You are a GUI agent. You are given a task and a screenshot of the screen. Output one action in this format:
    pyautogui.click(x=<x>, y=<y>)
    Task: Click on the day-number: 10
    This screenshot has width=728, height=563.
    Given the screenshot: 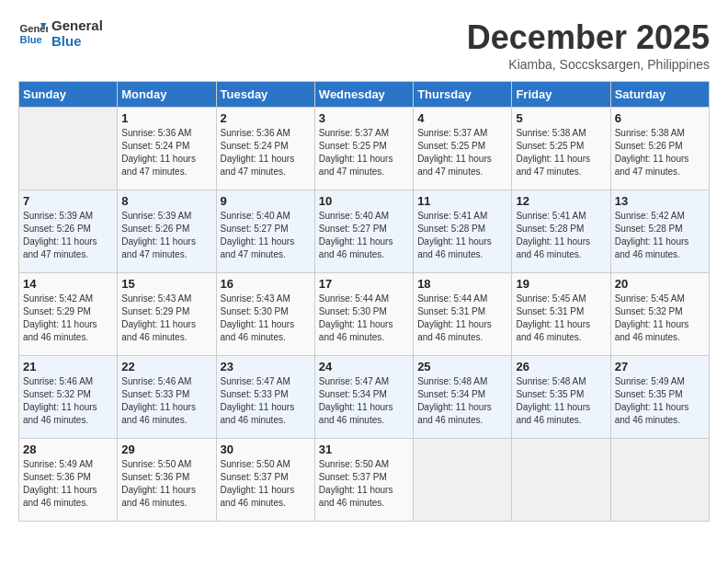 What is the action you would take?
    pyautogui.click(x=364, y=201)
    